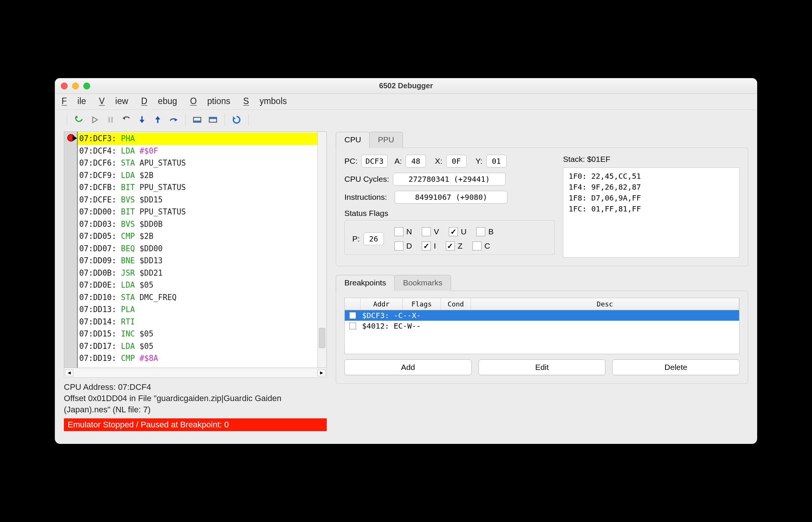  I want to click on step-over-icon, so click(174, 120).